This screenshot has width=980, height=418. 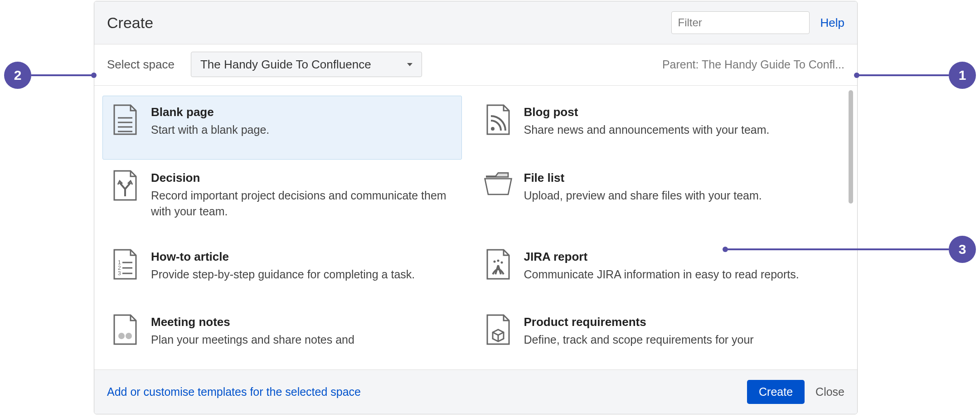 What do you see at coordinates (18, 75) in the screenshot?
I see `annotation-bubble: 2` at bounding box center [18, 75].